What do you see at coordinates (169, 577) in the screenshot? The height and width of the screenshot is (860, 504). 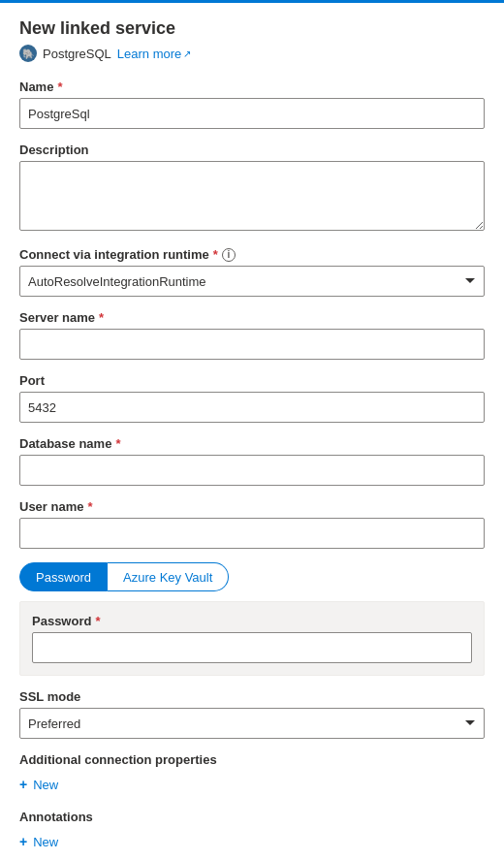 I see `azure-key-vault-toggle-btn: Azure Key Vault` at bounding box center [169, 577].